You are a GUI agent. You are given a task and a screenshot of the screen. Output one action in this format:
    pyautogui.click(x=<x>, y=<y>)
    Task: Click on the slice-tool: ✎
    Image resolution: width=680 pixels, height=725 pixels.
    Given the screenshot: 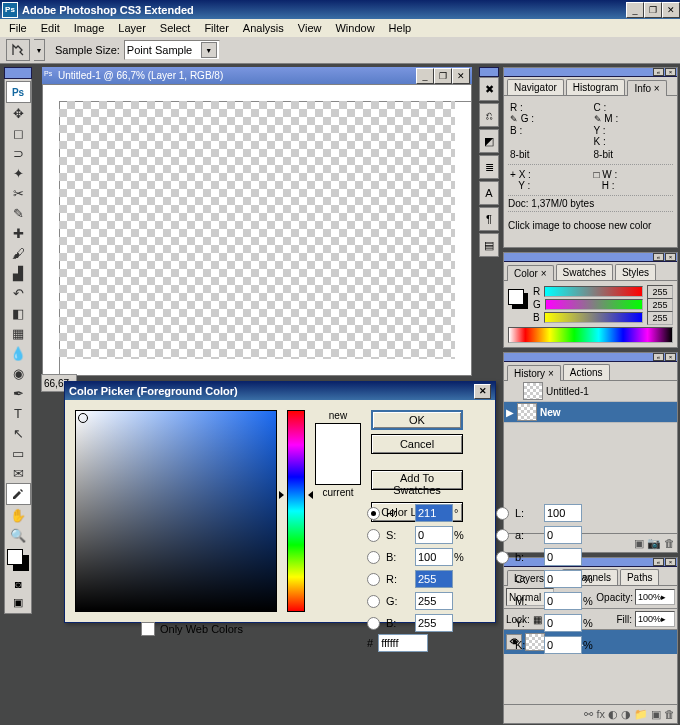 What is the action you would take?
    pyautogui.click(x=18, y=213)
    